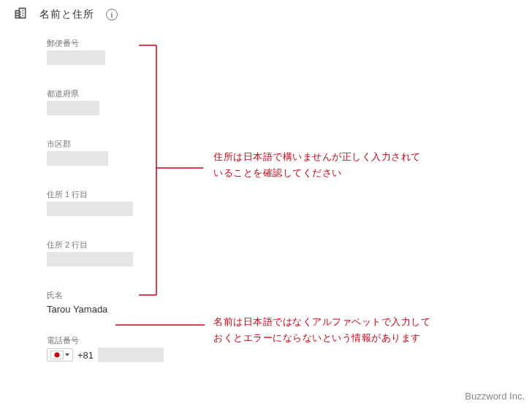 This screenshot has width=532, height=406. I want to click on address1-input, so click(90, 209).